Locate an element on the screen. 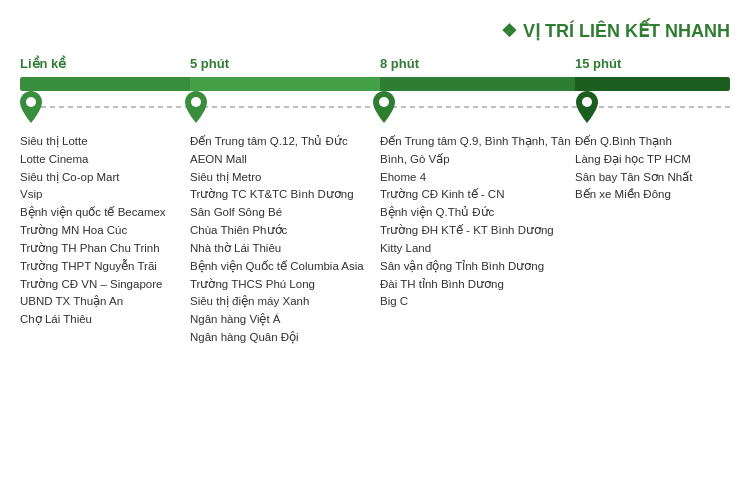 This screenshot has height=500, width=750. green-progress-bar is located at coordinates (375, 84).